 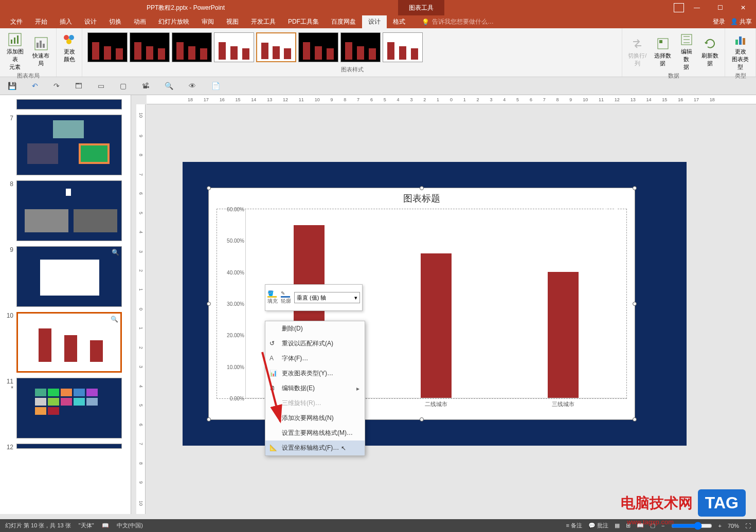 I want to click on y-axis: 60.00%50.00%40.00%30.00%20.00%10.00%0.00…, so click(x=231, y=304).